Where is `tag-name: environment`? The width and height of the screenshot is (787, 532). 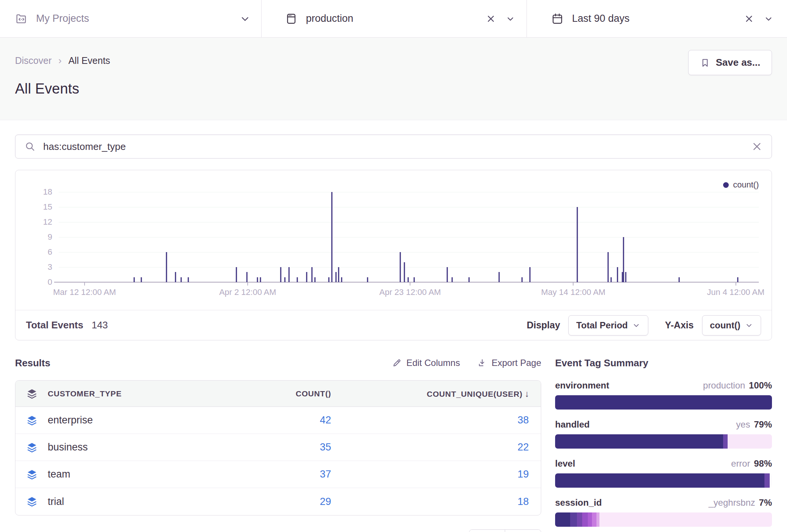
tag-name: environment is located at coordinates (629, 385).